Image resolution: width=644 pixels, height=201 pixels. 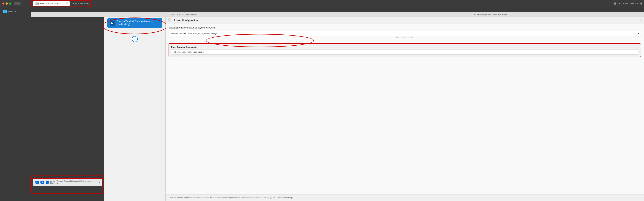 I want to click on minimize-button, so click(x=6, y=3).